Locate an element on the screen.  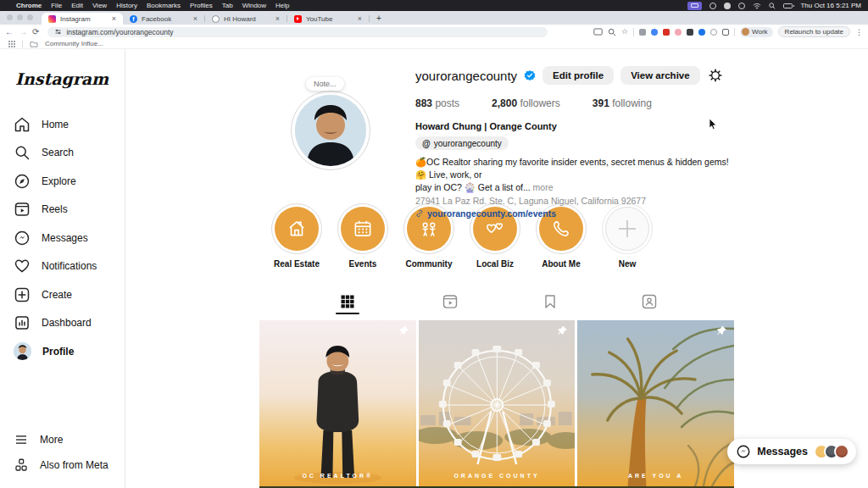
sidebar-item-messages: Messages is located at coordinates (70, 238).